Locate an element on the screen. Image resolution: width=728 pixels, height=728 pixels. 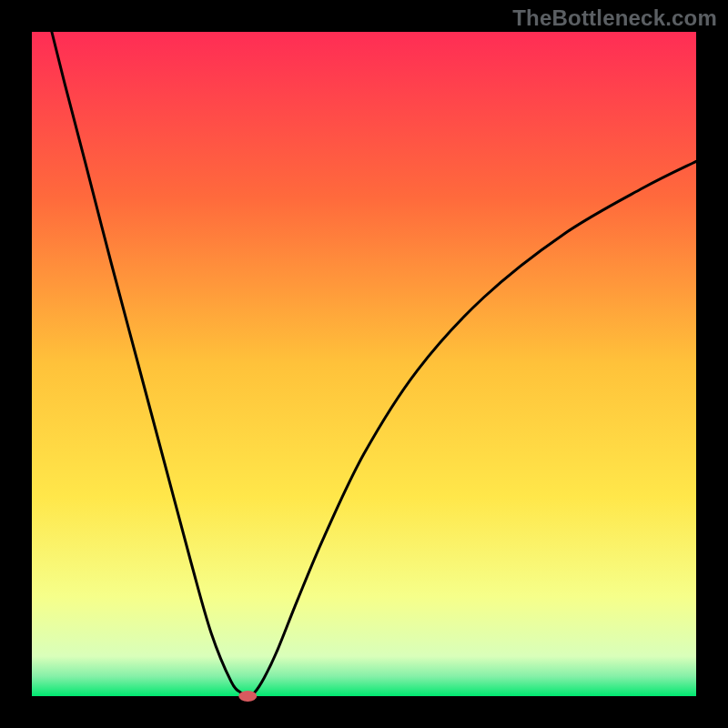
sweet-spot-marker is located at coordinates (248, 696).